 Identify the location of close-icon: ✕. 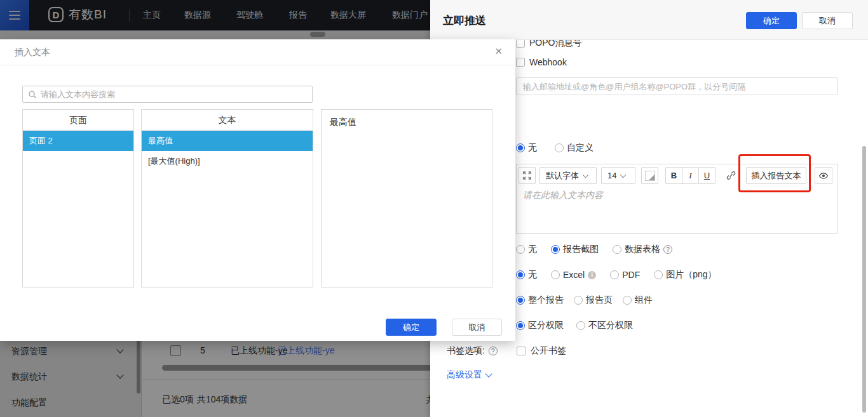
(498, 51).